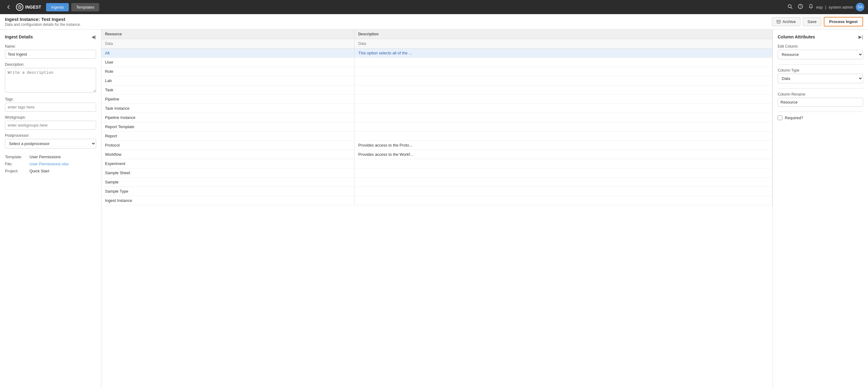 The image size is (868, 389). I want to click on project-key: Project:, so click(18, 171).